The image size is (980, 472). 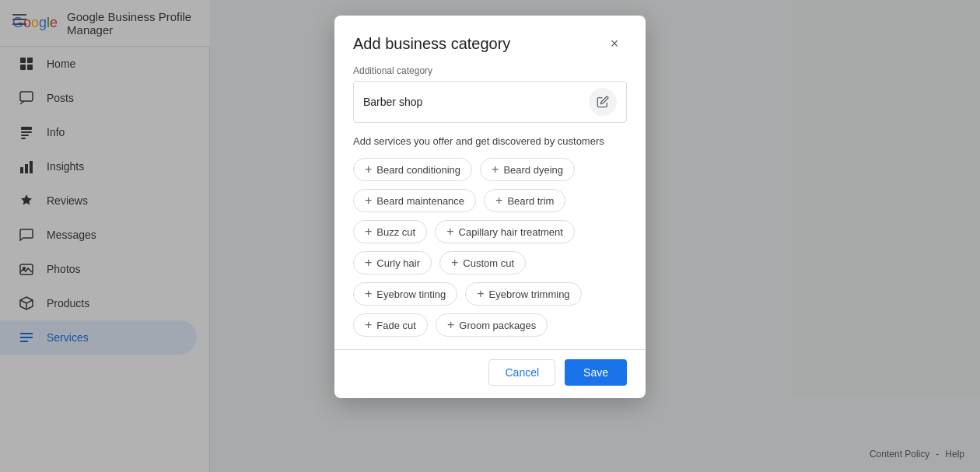 I want to click on service-chip-eyebrow-trimming: +Eyebrow trimming, so click(x=523, y=294).